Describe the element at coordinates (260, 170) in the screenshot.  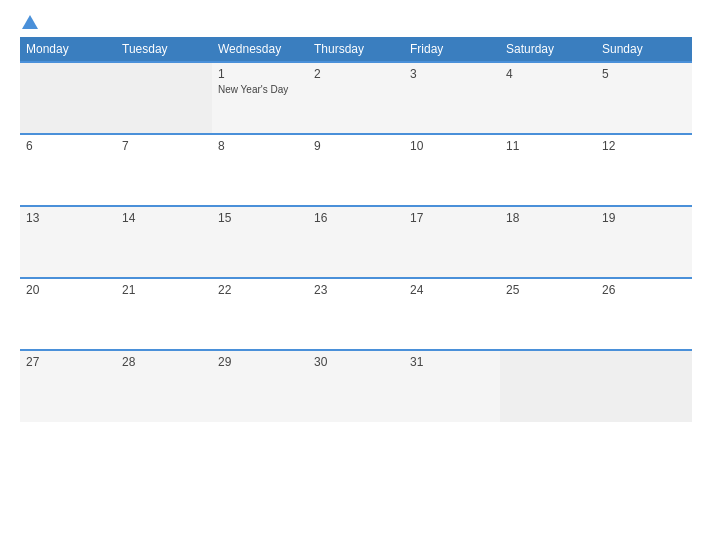
I see `calendar-cell: 8` at that location.